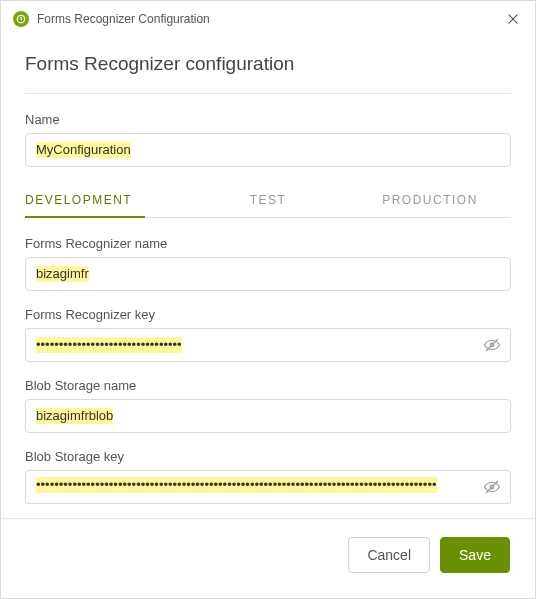 This screenshot has width=536, height=599. I want to click on tab-test: TEST, so click(268, 200).